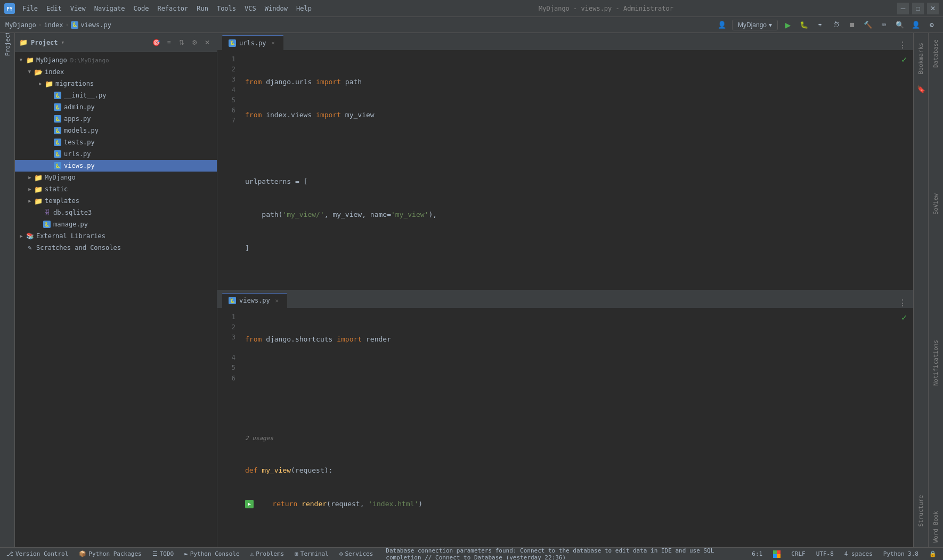  Describe the element at coordinates (253, 43) in the screenshot. I see `tab-urls-py: 🐍 urls.py ✕` at that location.